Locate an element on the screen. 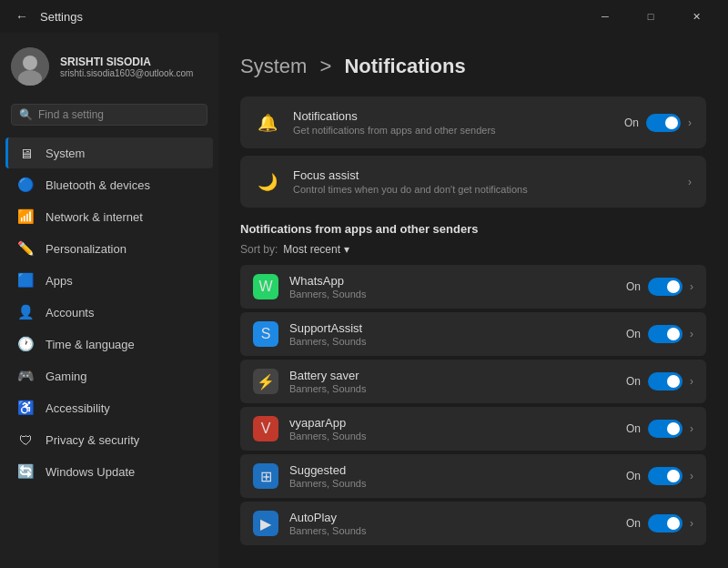 The height and width of the screenshot is (568, 728). sidebar-item-personalization: ✏️ Personalization is located at coordinates (109, 248).